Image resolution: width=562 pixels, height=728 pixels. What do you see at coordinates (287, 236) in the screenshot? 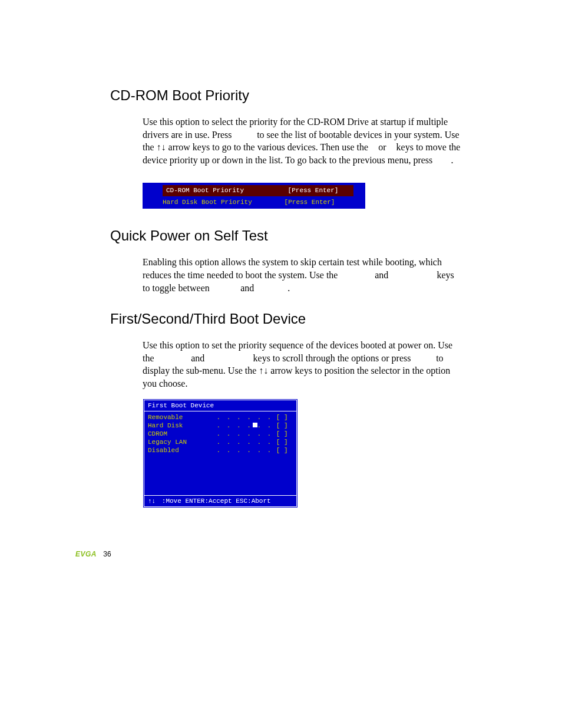
I see `heading-quick-post: Quick Power on Self Test` at bounding box center [287, 236].